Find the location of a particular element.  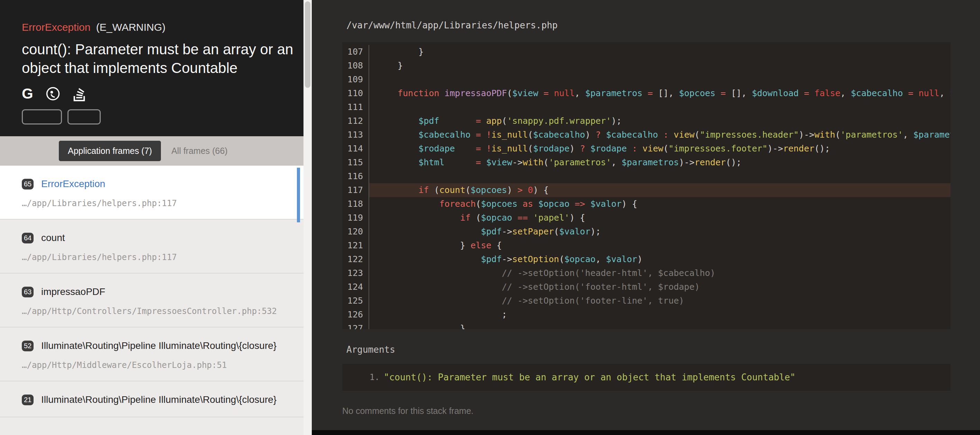

line-number: 117 is located at coordinates (356, 190).